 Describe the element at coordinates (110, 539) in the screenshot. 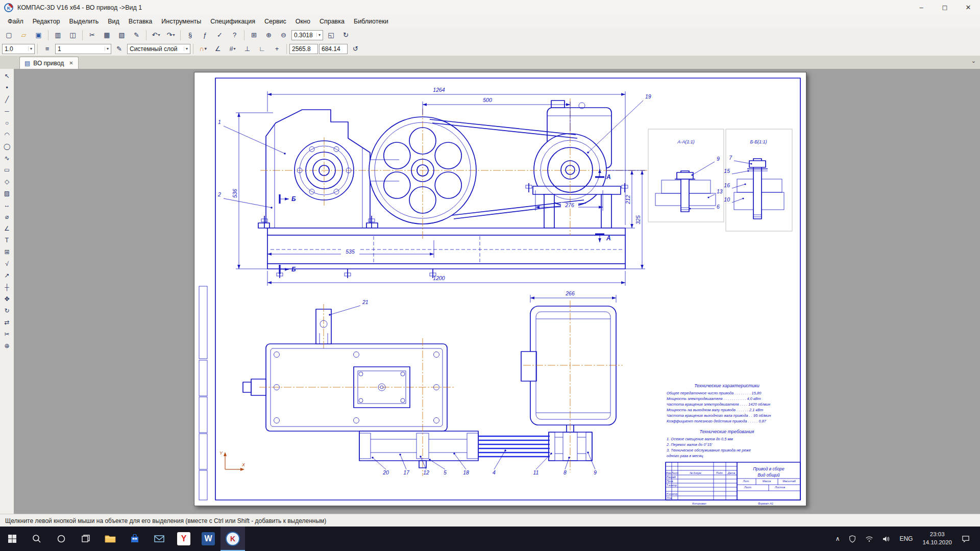

I see `file-explorer-button` at that location.